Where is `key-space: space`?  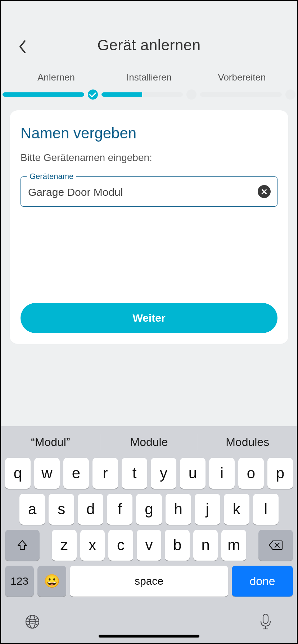 key-space: space is located at coordinates (149, 581).